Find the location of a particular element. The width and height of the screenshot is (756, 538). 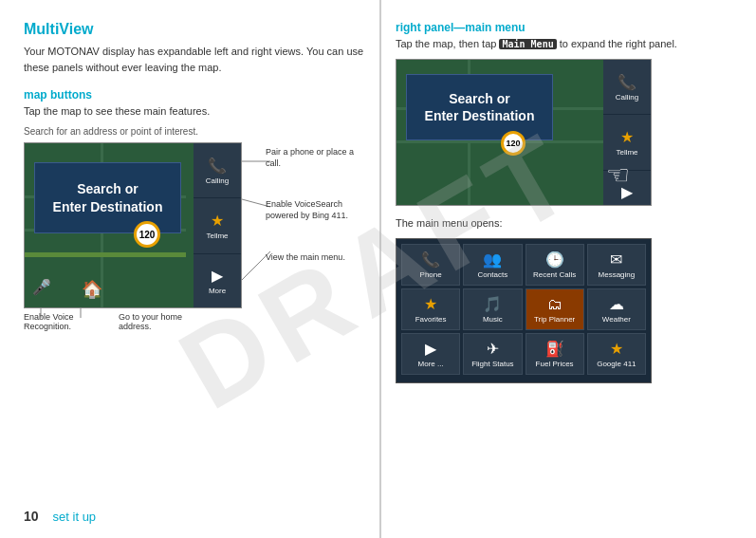

menu-item-trip-planner: 🗂 Trip Planner is located at coordinates (555, 309).